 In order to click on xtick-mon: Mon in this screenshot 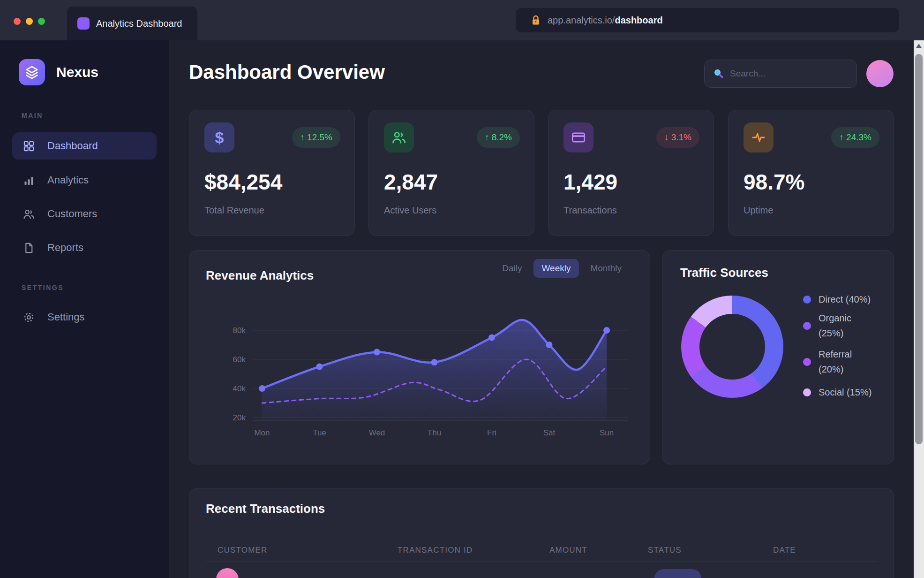, I will do `click(262, 433)`.